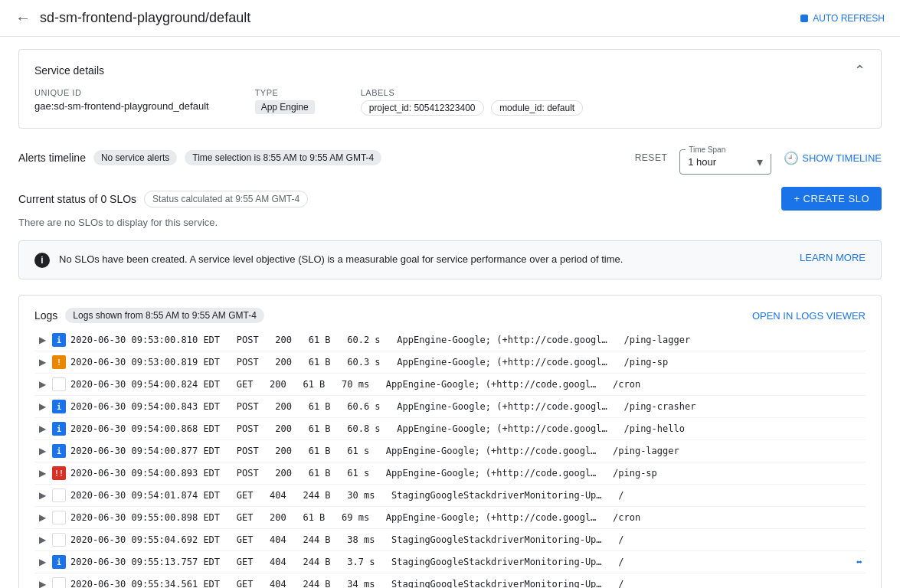 The image size is (900, 588). What do you see at coordinates (59, 362) in the screenshot?
I see `log-level-badge: !` at bounding box center [59, 362].